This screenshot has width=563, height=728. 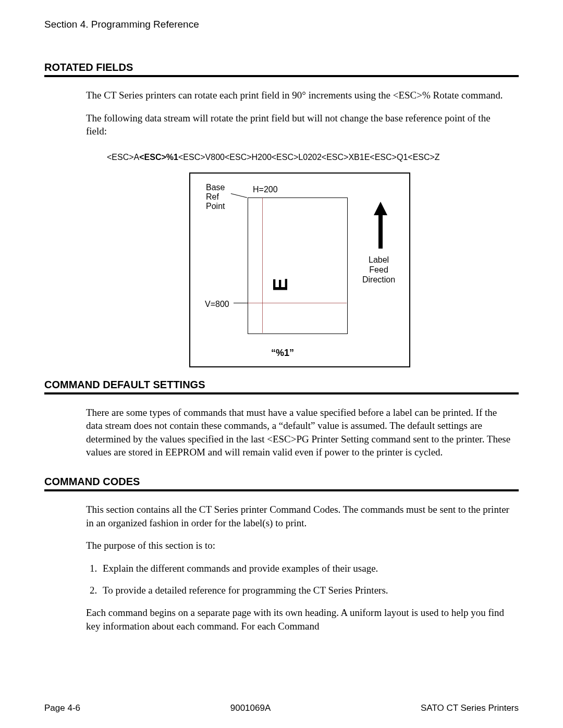 What do you see at coordinates (241, 303) in the screenshot?
I see `figure-v-tick` at bounding box center [241, 303].